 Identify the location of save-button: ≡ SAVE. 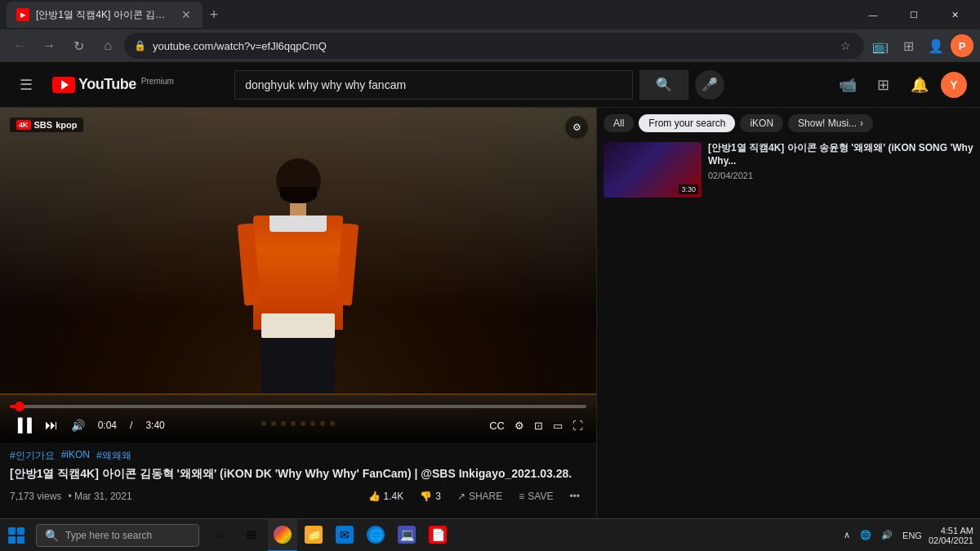
(536, 496).